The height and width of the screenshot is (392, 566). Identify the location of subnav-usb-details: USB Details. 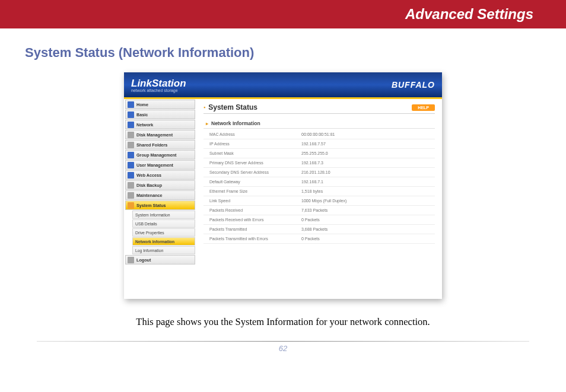
(164, 224).